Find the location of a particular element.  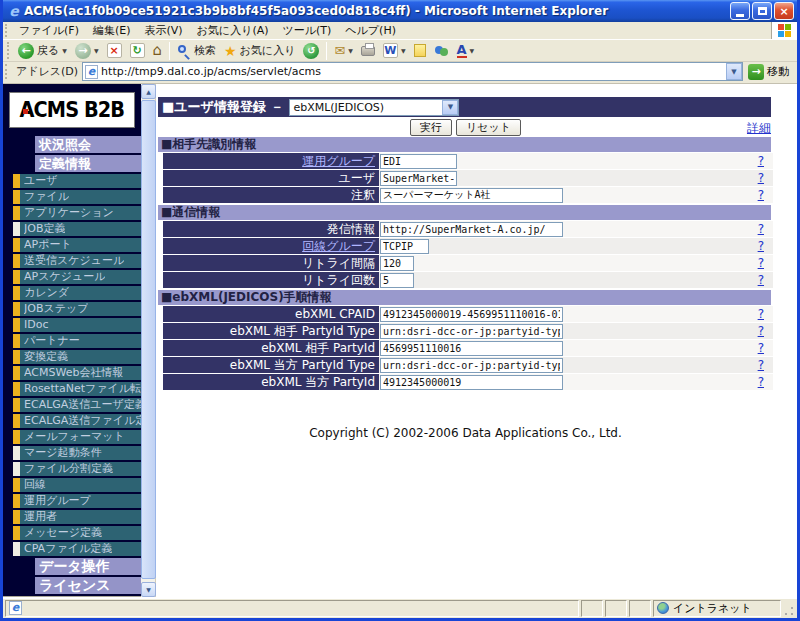

input-retry-count is located at coordinates (397, 280).